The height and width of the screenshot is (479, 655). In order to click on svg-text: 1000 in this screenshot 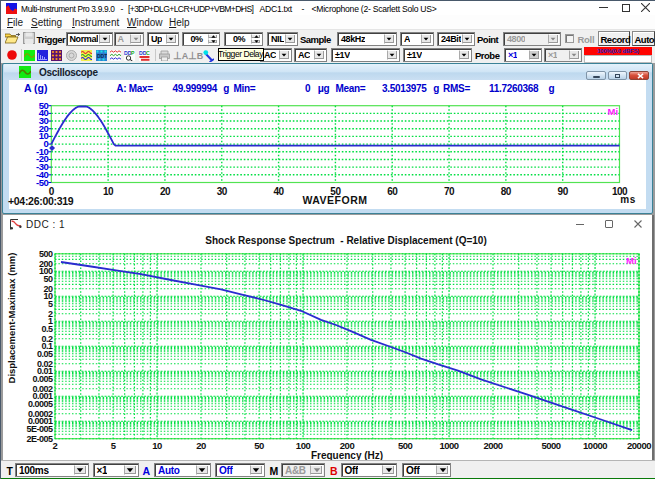, I will do `click(448, 446)`.